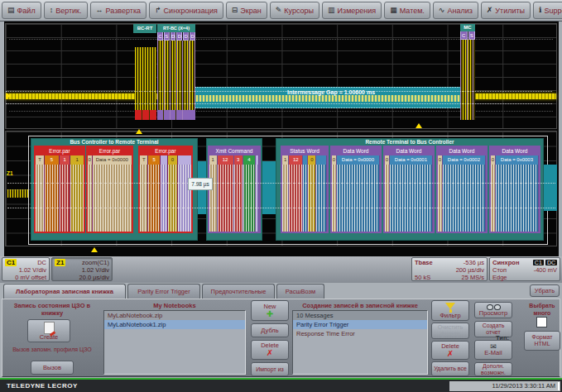 The image size is (562, 392). I want to click on channel1-tag: C1, so click(11, 263).